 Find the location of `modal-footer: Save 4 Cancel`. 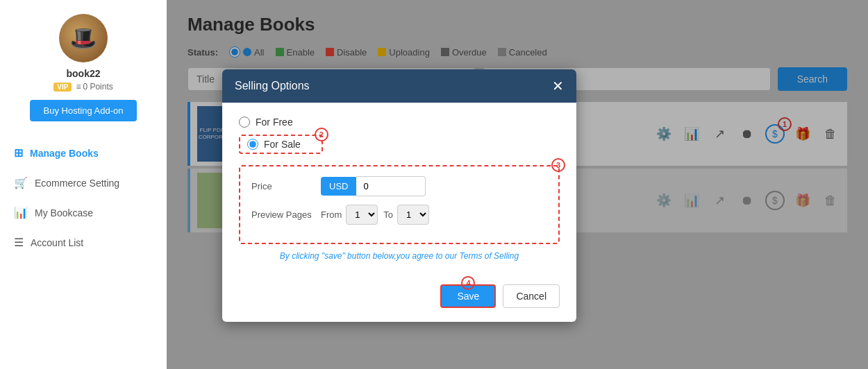

modal-footer: Save 4 Cancel is located at coordinates (399, 303).